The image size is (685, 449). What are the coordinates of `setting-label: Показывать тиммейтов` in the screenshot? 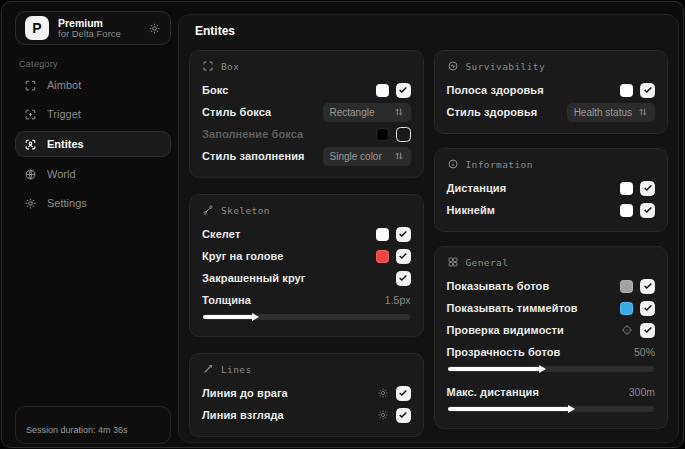 It's located at (512, 308).